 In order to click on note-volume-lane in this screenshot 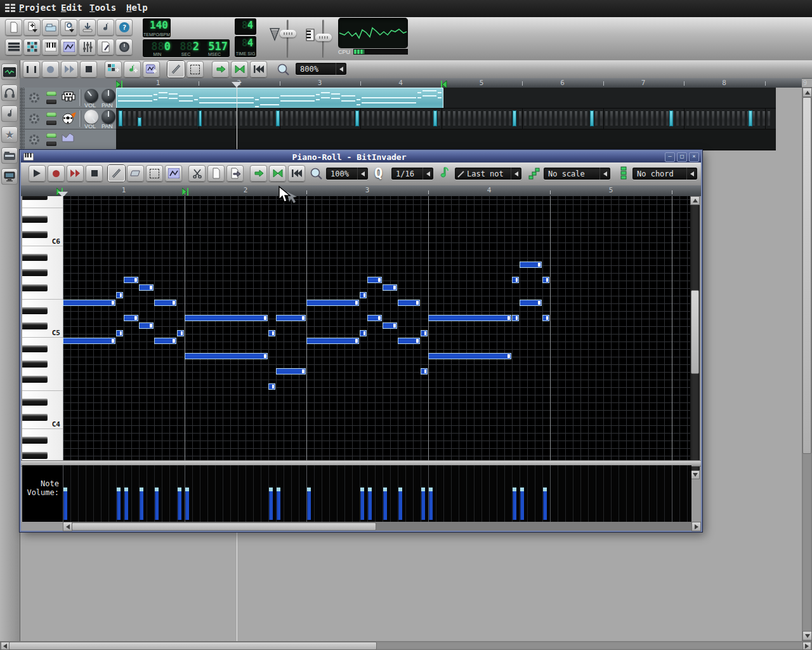, I will do `click(377, 494)`.